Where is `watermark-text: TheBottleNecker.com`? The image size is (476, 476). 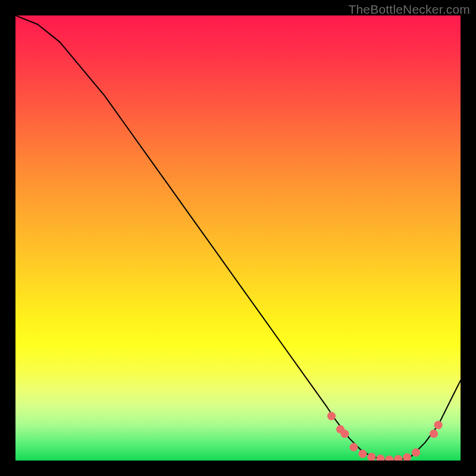
watermark-text: TheBottleNecker.com is located at coordinates (409, 10).